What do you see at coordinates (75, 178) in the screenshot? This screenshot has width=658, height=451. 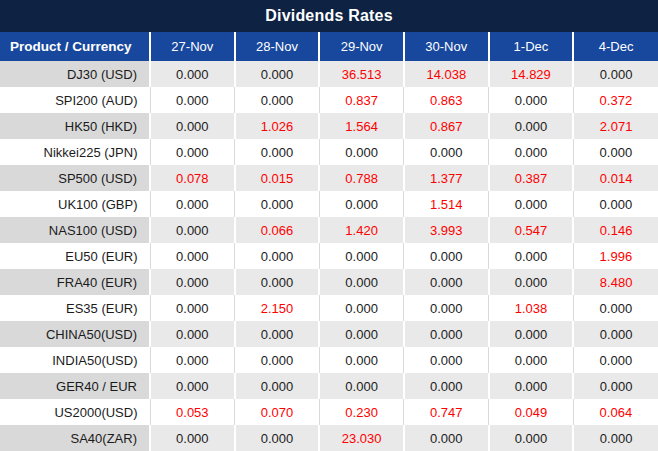 I see `product-cell: SP500 (USD)` at bounding box center [75, 178].